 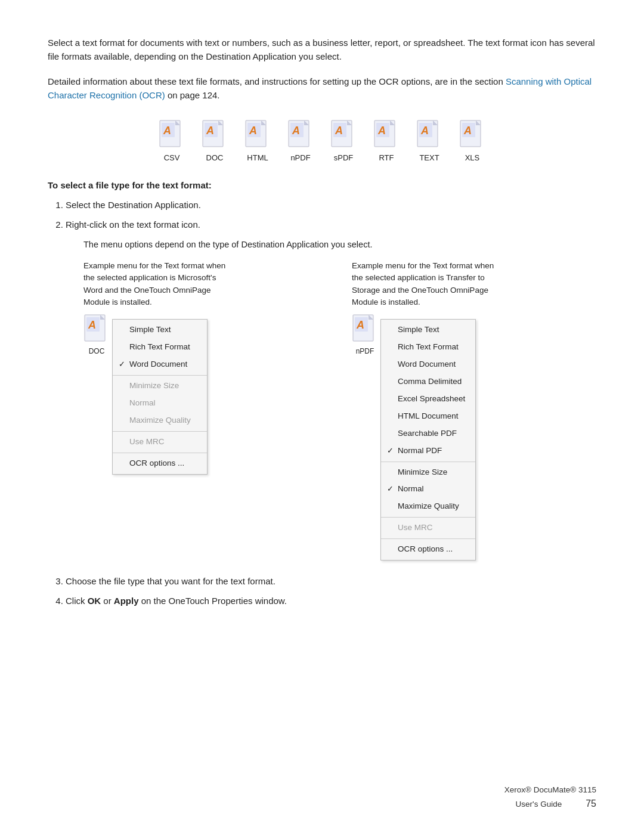 I want to click on section-heading: To select a file type for the text forma…, so click(x=322, y=185).